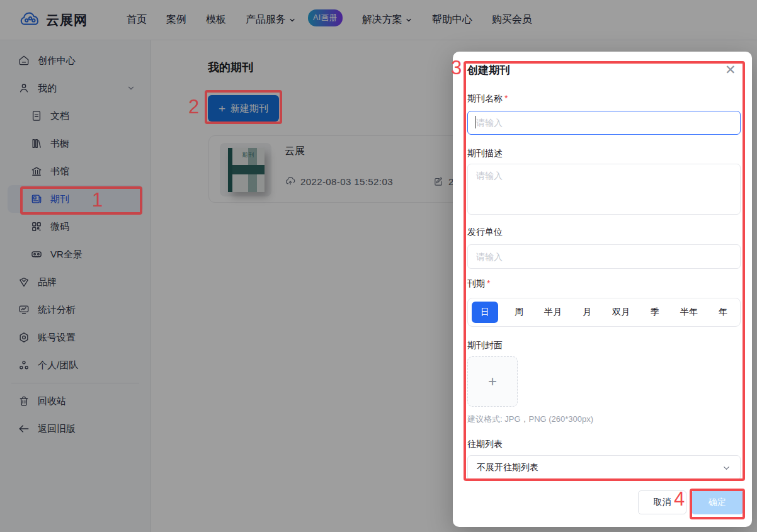  I want to click on journal-cover-label: 期刊封面, so click(485, 346).